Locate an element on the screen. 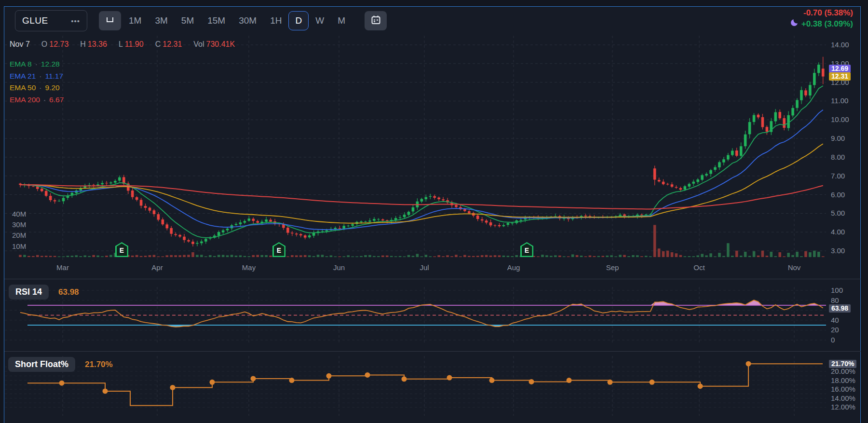 This screenshot has height=423, width=868. quote-date: Nov 7 is located at coordinates (20, 44).